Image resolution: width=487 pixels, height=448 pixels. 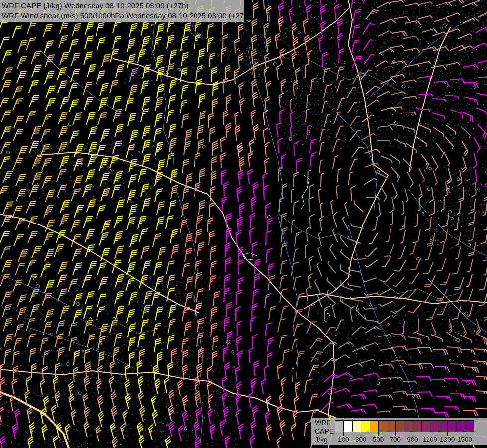 I want to click on legend-label-model: WRF, so click(x=324, y=423).